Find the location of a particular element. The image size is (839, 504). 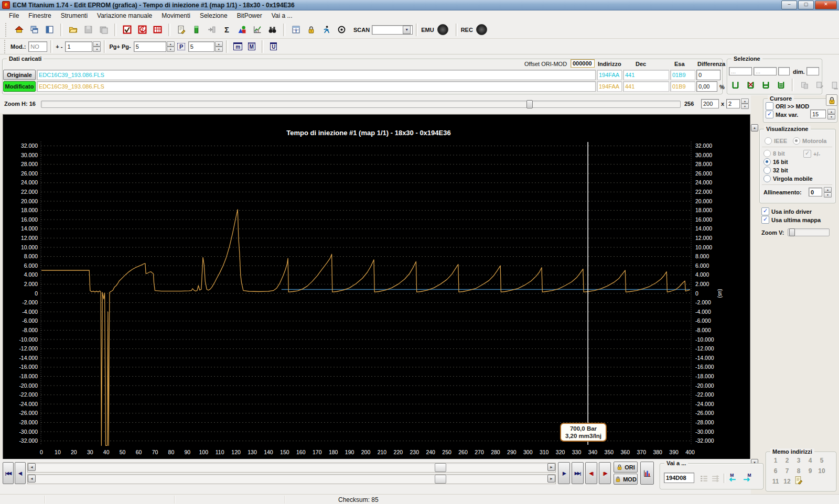

percent-field: 5 is located at coordinates (201, 47).